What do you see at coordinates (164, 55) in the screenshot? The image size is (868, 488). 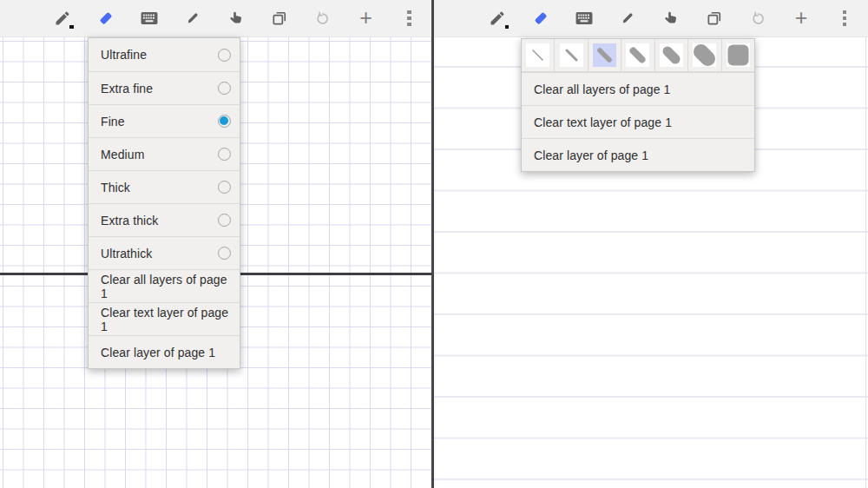 I see `menu-item-ultrafine: Ultrafine` at bounding box center [164, 55].